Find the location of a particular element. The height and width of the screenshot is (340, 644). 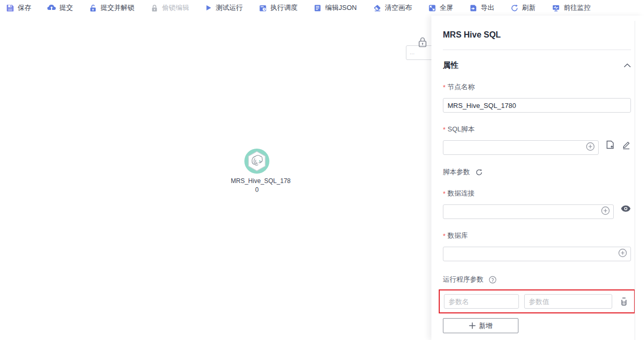

view-connection-eye-icon is located at coordinates (626, 209).